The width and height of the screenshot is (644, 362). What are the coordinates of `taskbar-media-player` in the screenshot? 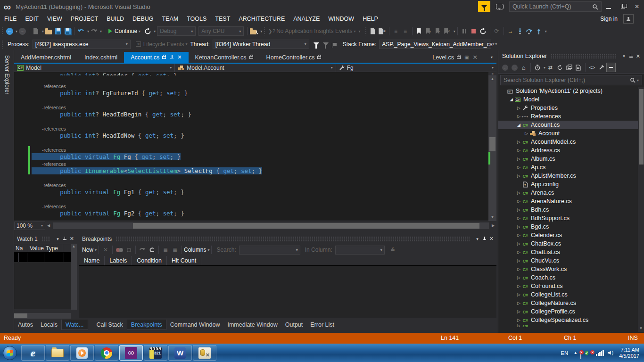 It's located at (82, 353).